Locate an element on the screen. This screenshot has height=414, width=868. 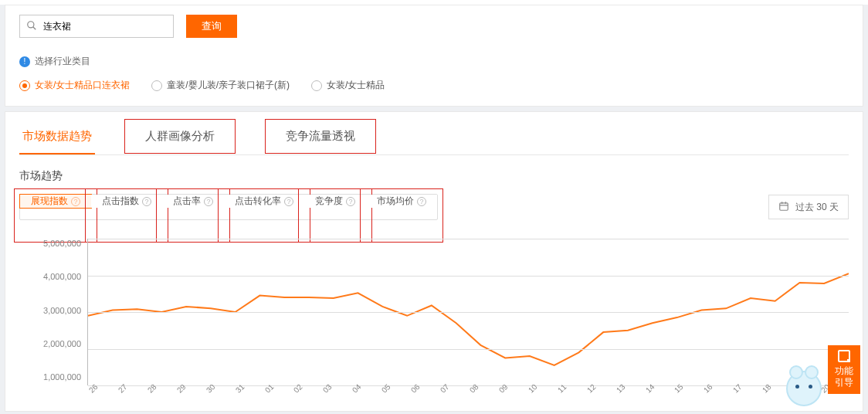
search-icon is located at coordinates (32, 26).